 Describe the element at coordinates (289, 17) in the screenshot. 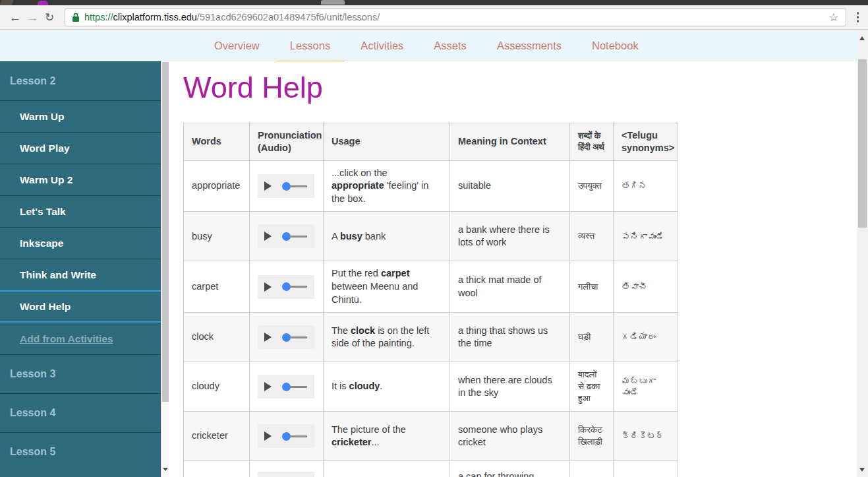

I see `url-path: /591acd6269602a01489475f6/unit/lessons/` at that location.